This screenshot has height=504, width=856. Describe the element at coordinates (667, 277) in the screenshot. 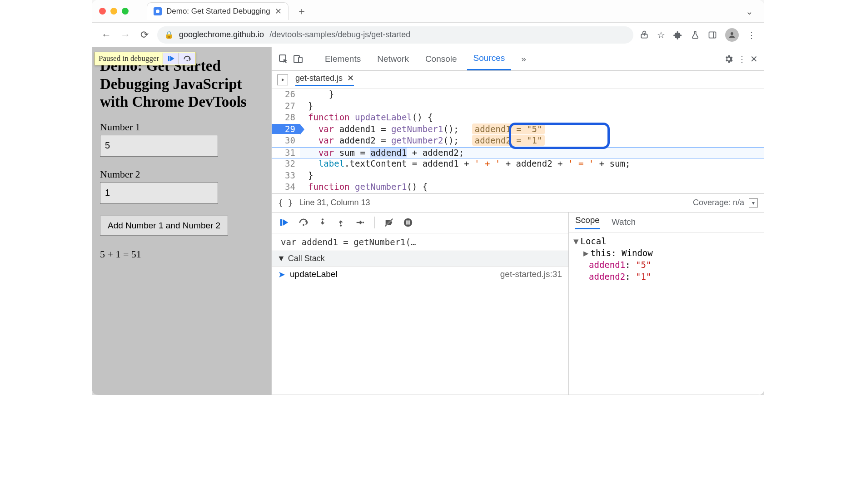

I see `scope-variable-row: addend2: "1"` at that location.